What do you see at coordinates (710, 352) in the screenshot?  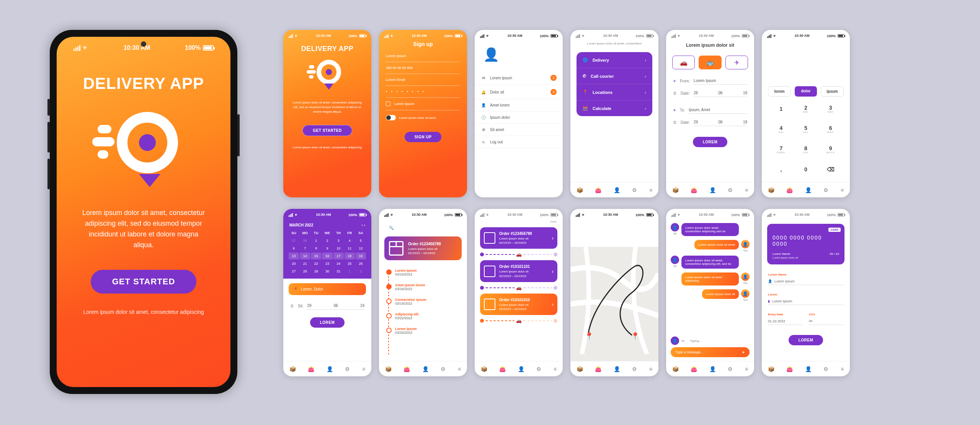 I see `chat-input: Type a message...➤` at bounding box center [710, 352].